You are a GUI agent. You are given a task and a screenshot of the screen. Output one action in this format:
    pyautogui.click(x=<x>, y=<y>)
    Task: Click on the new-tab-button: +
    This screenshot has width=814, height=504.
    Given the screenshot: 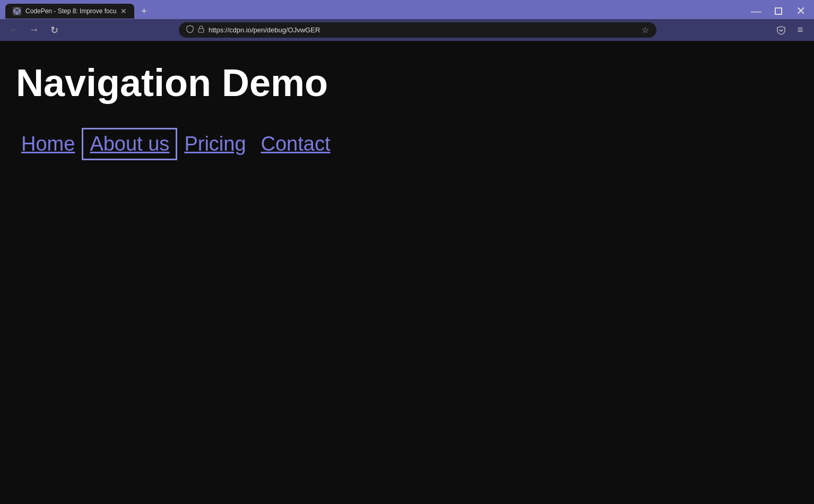 What is the action you would take?
    pyautogui.click(x=144, y=11)
    